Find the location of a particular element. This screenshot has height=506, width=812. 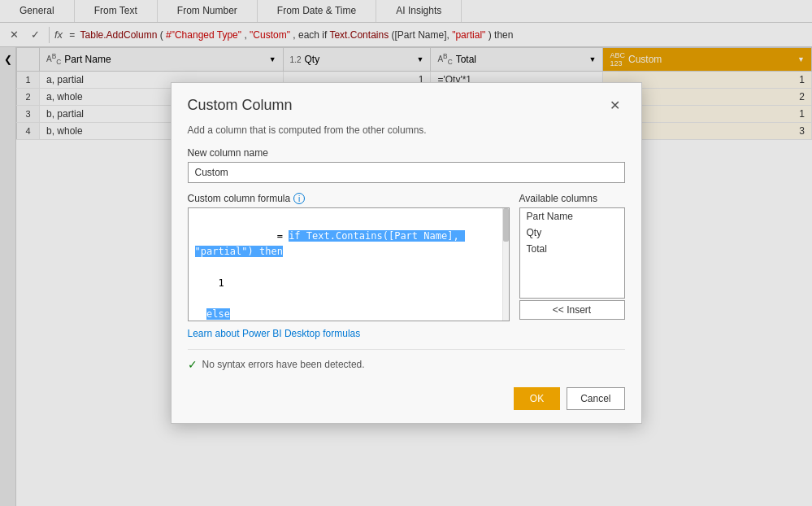

insert-btn: << Insert is located at coordinates (572, 310).